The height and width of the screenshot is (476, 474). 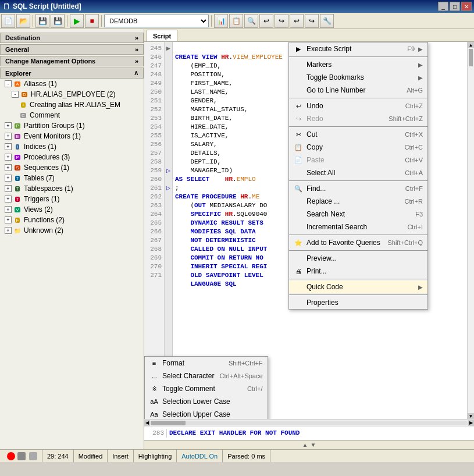 I want to click on run-button: ▶, so click(x=77, y=21).